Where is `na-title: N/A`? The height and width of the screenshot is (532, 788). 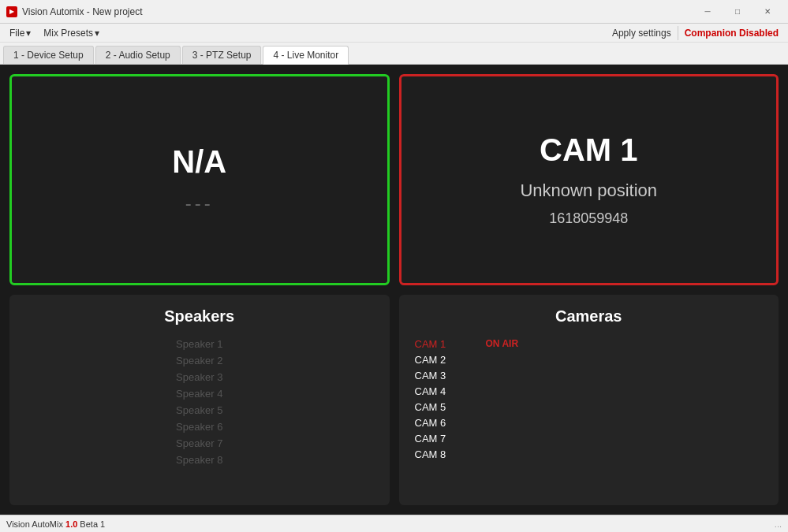
na-title: N/A is located at coordinates (199, 162).